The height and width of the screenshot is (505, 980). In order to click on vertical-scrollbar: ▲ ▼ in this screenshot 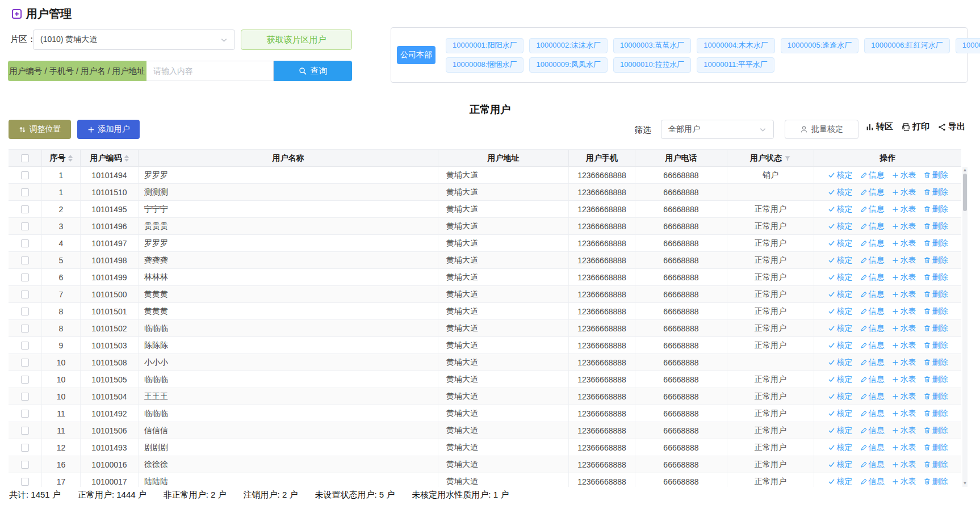, I will do `click(965, 327)`.